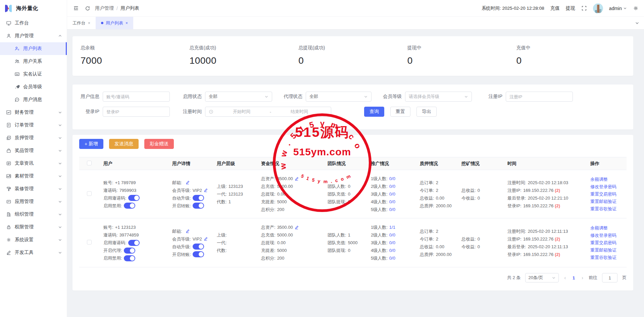  What do you see at coordinates (34, 112) in the screenshot?
I see `sidebar-item-finance: 财务管理` at bounding box center [34, 112].